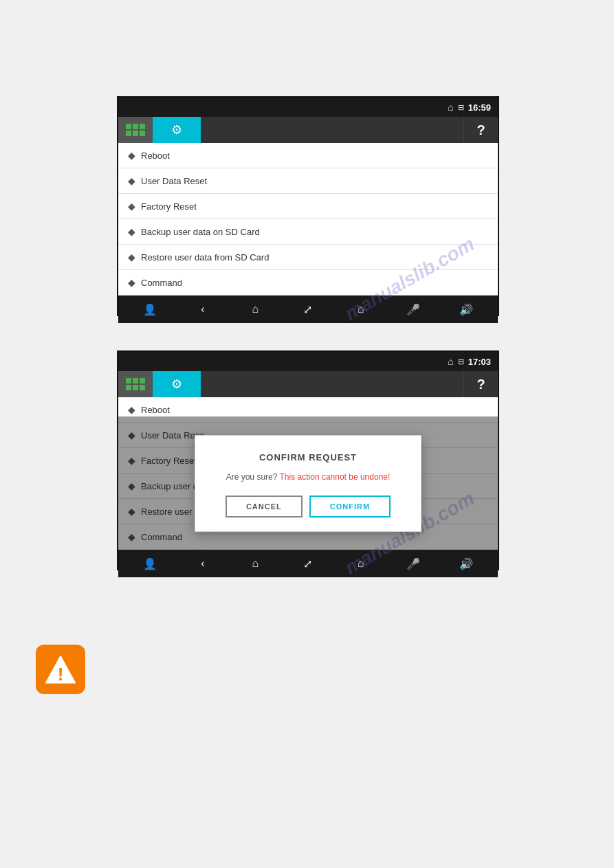 This screenshot has height=868, width=614. What do you see at coordinates (308, 309) in the screenshot?
I see `bottom-bar-1: 👤 ‹ ⌂ ⤢ ⌂ 🎤 🔊` at bounding box center [308, 309].